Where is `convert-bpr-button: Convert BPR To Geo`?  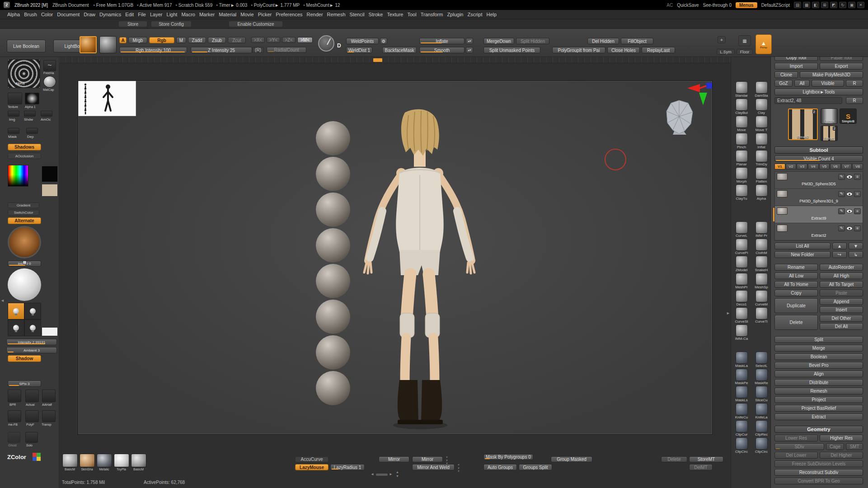 convert-bpr-button: Convert BPR To Geo is located at coordinates (819, 481).